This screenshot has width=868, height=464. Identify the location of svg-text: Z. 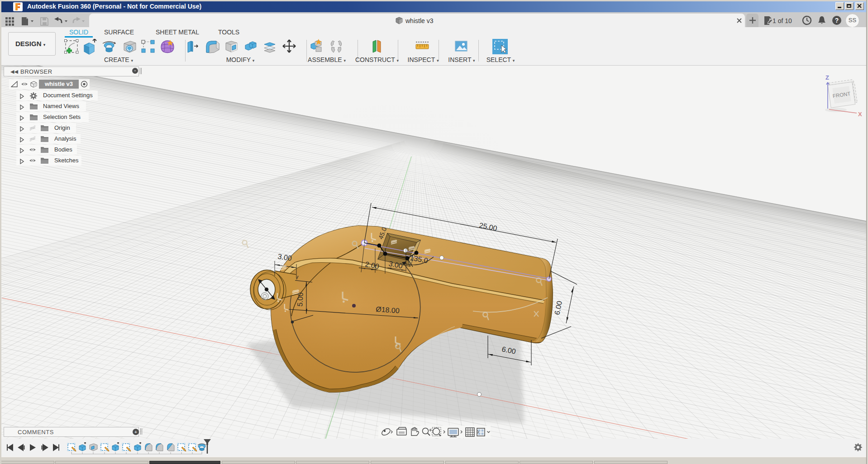
(827, 78).